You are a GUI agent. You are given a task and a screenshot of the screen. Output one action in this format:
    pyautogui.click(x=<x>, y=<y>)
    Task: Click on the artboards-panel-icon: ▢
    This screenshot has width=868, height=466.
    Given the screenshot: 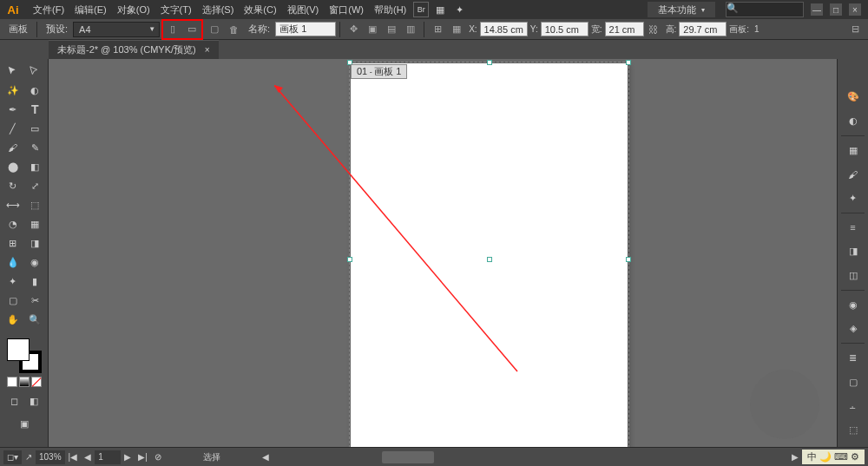 What is the action you would take?
    pyautogui.click(x=853, y=382)
    